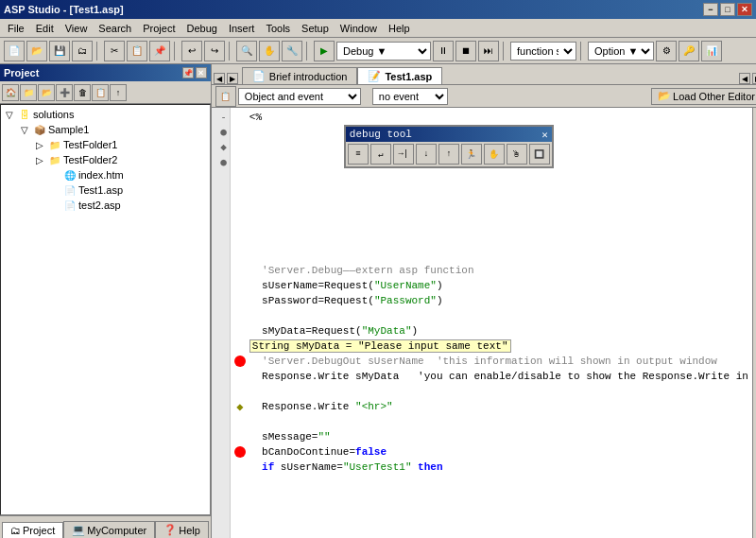  I want to click on menu-project: Project, so click(159, 28).